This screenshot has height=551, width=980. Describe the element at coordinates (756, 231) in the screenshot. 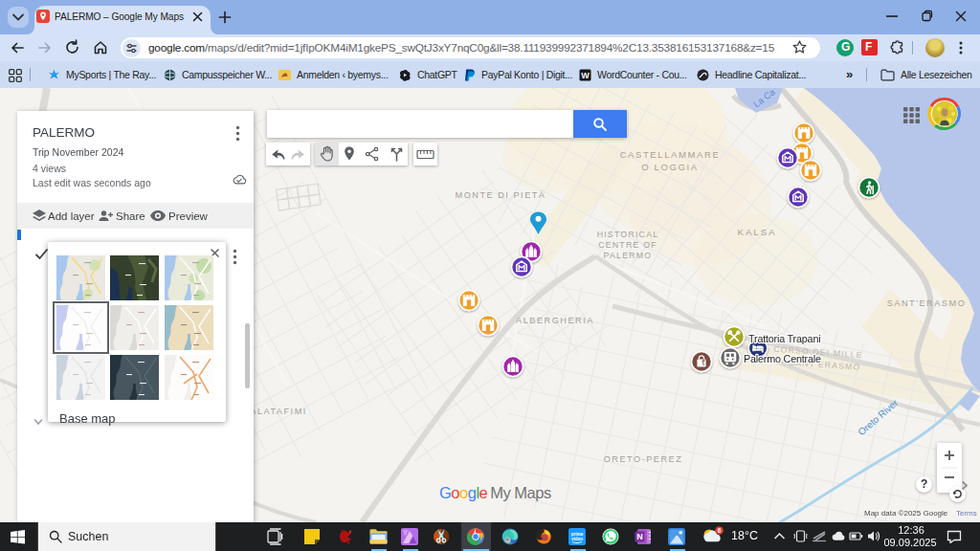

I see `svg-text: KALSA` at that location.